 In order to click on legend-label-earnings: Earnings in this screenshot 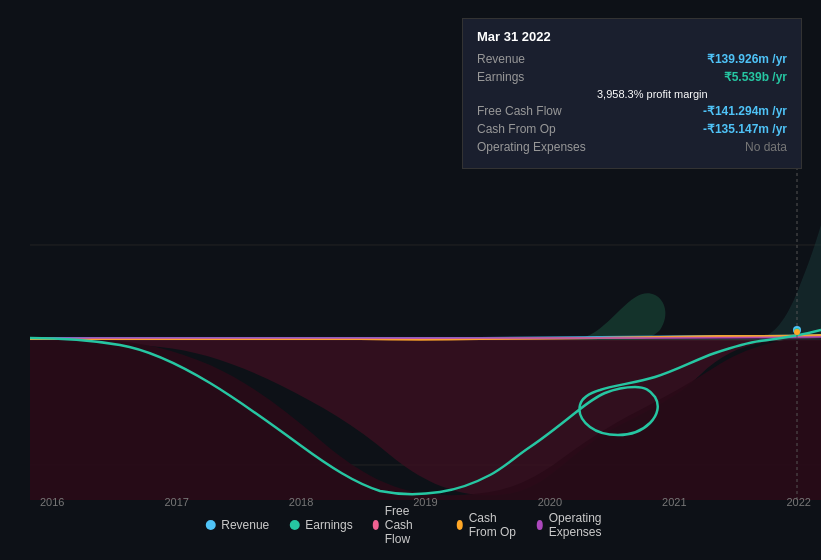, I will do `click(328, 525)`.